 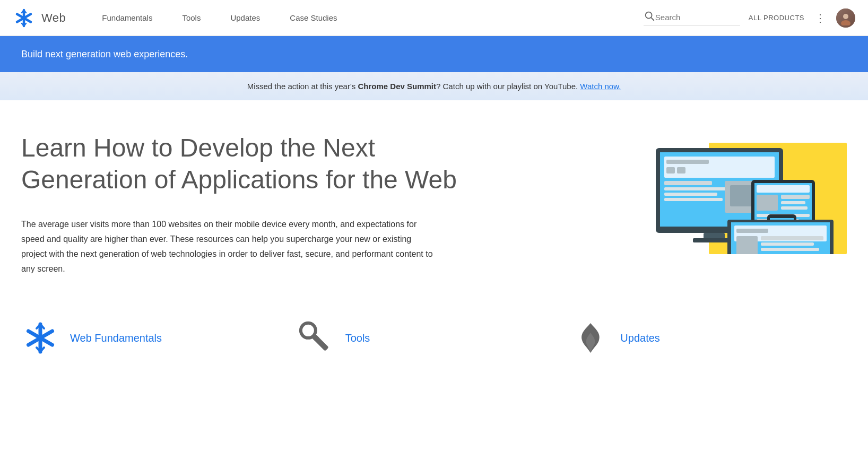 What do you see at coordinates (105, 54) in the screenshot?
I see `hero-banner-text: Build next generation web experiences.` at bounding box center [105, 54].